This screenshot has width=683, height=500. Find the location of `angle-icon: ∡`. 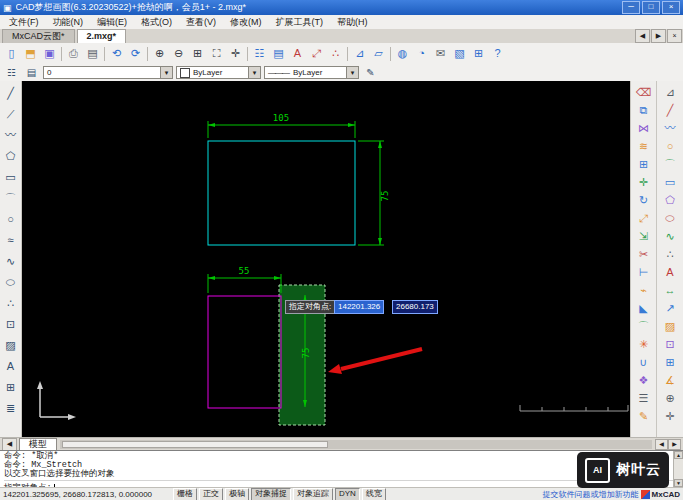

angle-icon: ∡ is located at coordinates (670, 380).